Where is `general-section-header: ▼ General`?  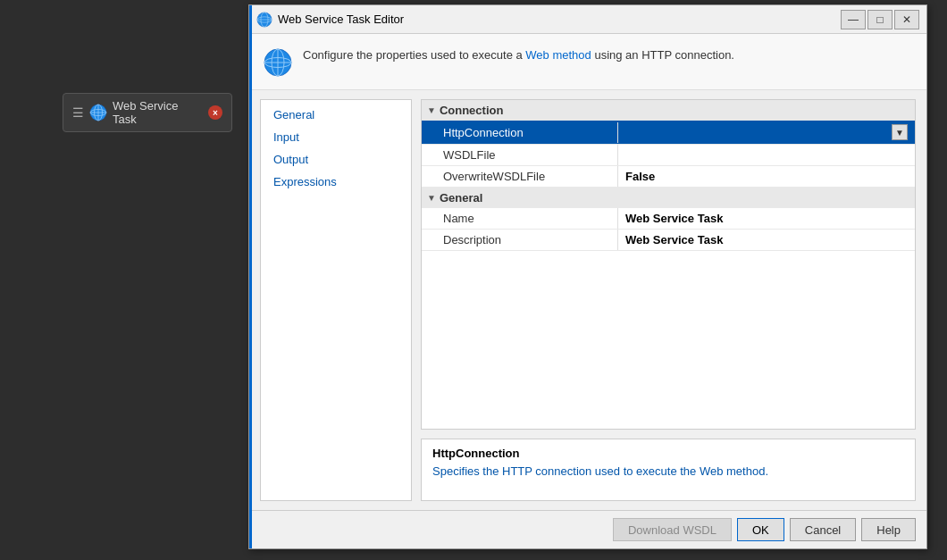
general-section-header: ▼ General is located at coordinates (668, 198).